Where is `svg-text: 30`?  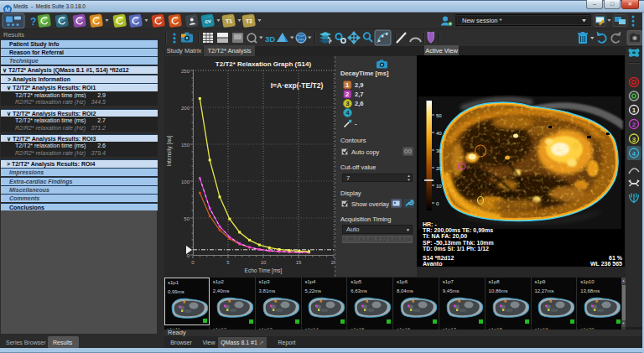 svg-text: 30 is located at coordinates (439, 151).